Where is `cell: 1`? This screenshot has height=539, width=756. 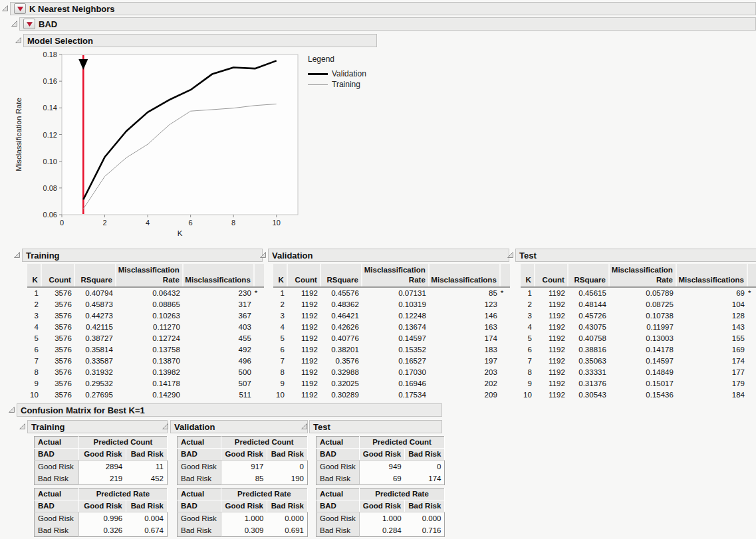
cell: 1 is located at coordinates (528, 293).